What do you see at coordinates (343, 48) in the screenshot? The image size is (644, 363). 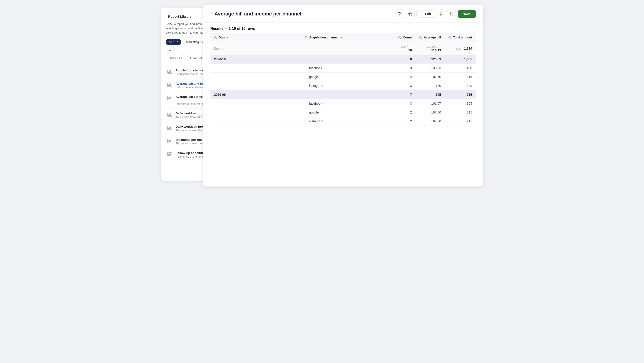 I see `table-row-empty: Empty COUNT 16 AVERAGE 118.13 SUM 1,890` at bounding box center [343, 48].